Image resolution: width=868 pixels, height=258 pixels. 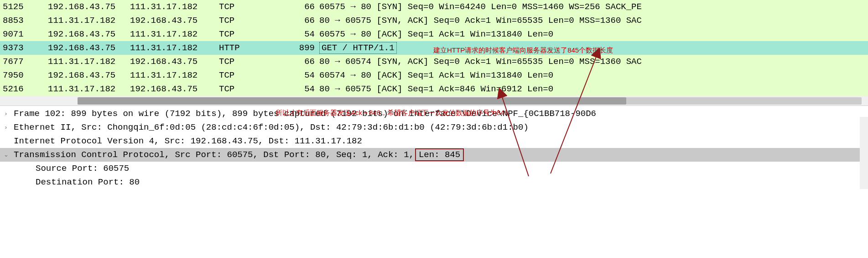 I want to click on scrollbar-thumb, so click(x=352, y=101).